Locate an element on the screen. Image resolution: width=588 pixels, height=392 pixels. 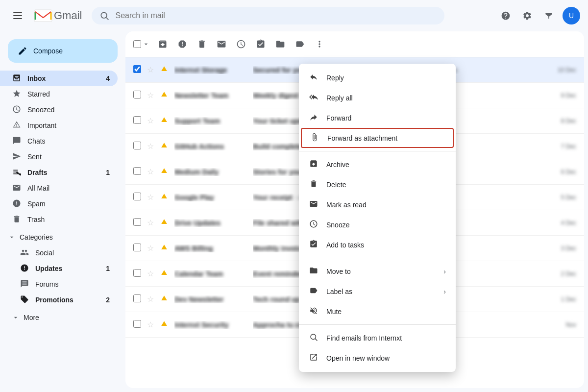
context-menu-mark-read: Mark as read is located at coordinates (377, 205).